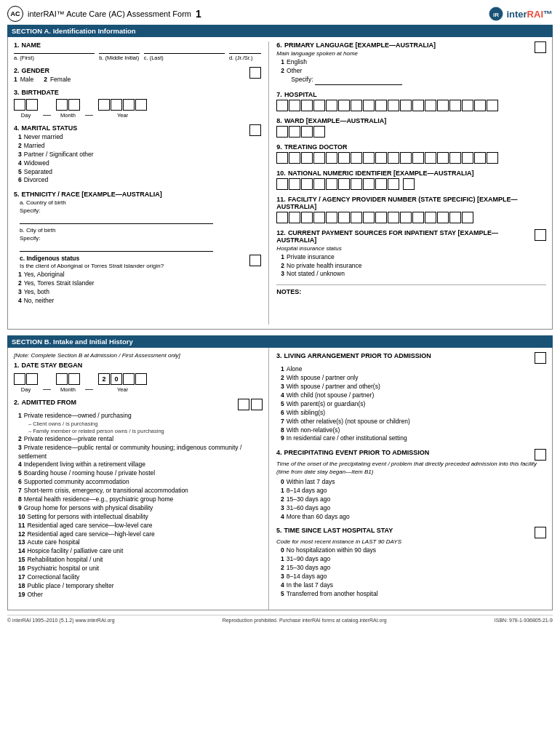  I want to click on section-a-header: SECTION A. Identification Information, so click(280, 31).